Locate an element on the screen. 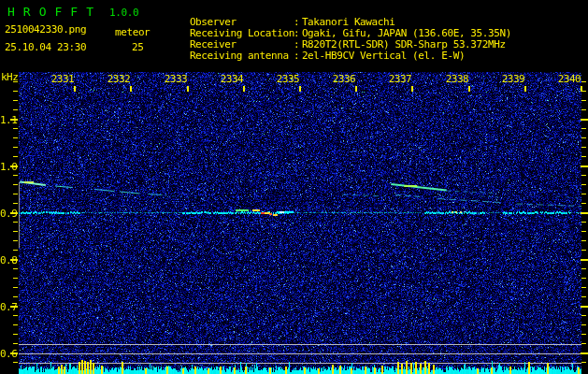  echo-count: 25 is located at coordinates (137, 48).